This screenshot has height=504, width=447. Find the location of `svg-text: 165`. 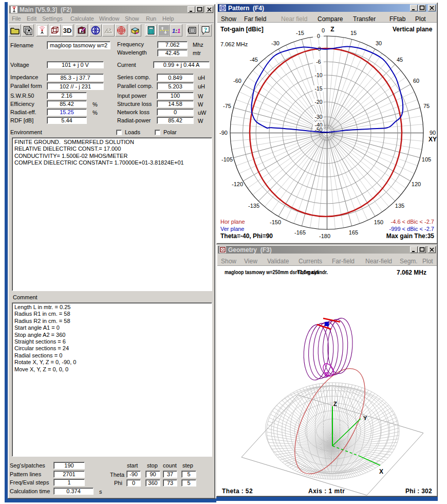

svg-text: 165 is located at coordinates (353, 232).